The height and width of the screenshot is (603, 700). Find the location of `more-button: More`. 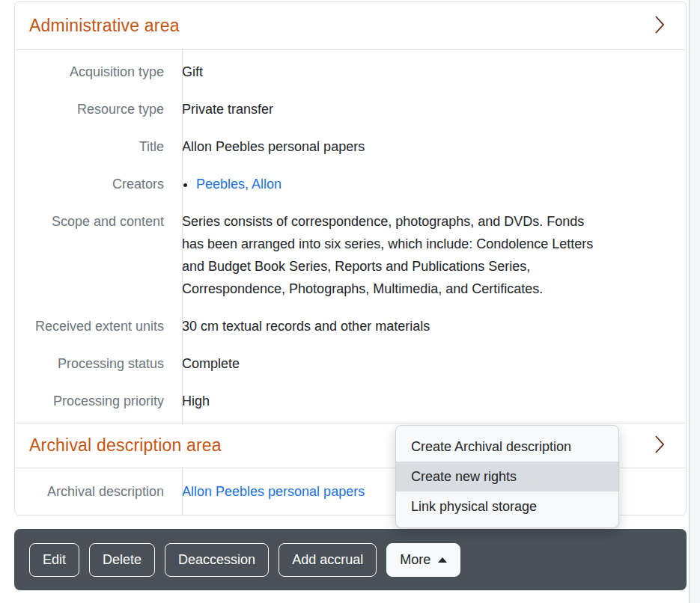

more-button: More is located at coordinates (424, 560).